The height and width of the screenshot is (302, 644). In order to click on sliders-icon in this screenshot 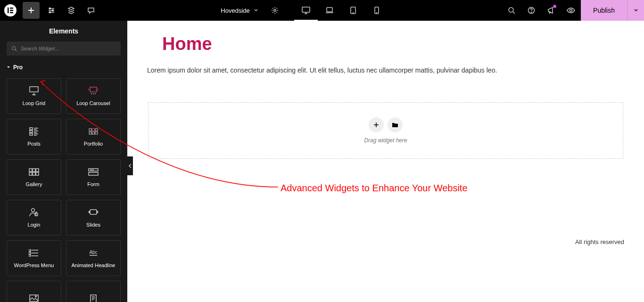, I will do `click(51, 10)`.